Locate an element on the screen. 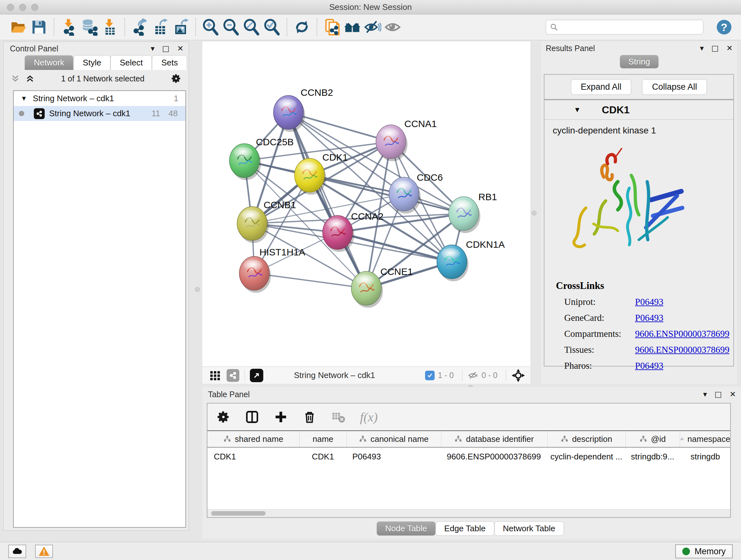 The width and height of the screenshot is (741, 560). tree-expand-icon: ▼ is located at coordinates (24, 99).